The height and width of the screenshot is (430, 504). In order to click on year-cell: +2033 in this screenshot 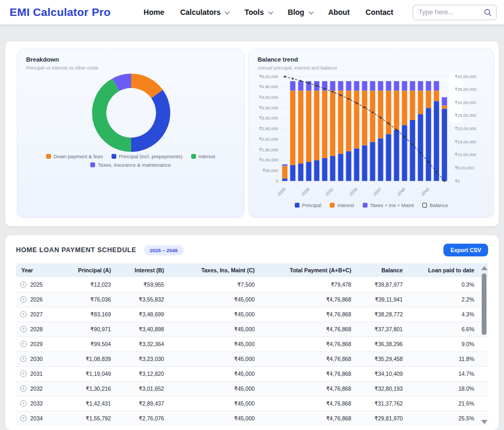, I will do `click(41, 403)`.